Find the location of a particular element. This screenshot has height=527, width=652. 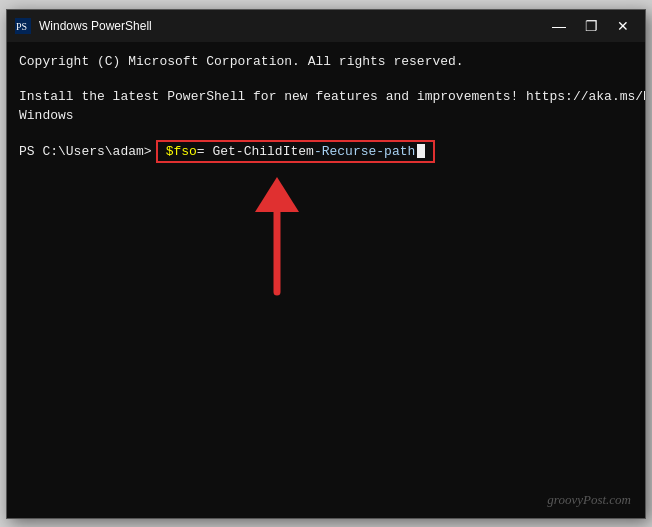

window-controls: — ❐ ✕ is located at coordinates (591, 26).